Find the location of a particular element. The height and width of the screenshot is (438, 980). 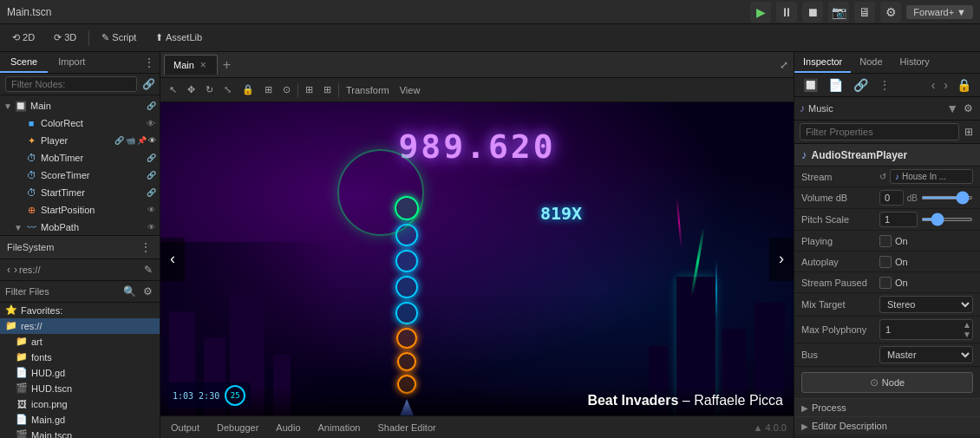

view-rotate-btn: ↻ is located at coordinates (210, 90).